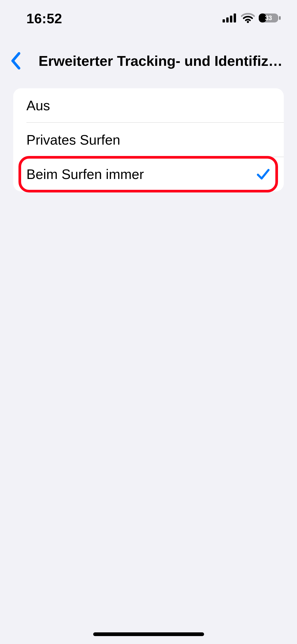  Describe the element at coordinates (148, 174) in the screenshot. I see `option-beim-surfen-immer: Beim Surfen immer` at that location.